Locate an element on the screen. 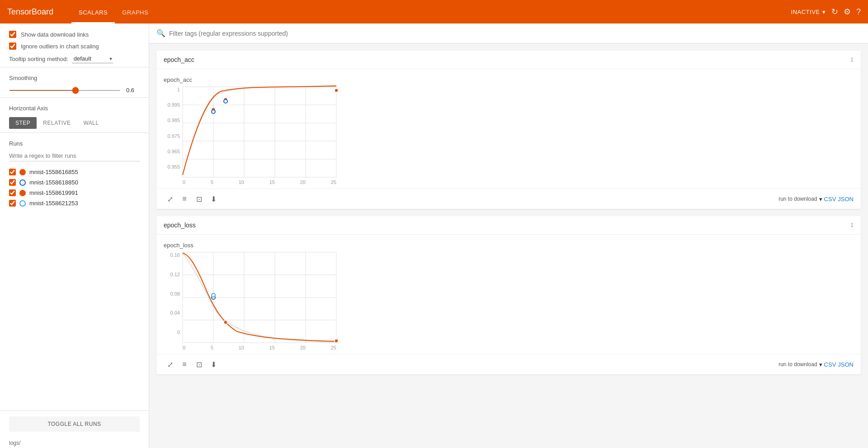 Image resolution: width=868 pixels, height=448 pixels. settings-icon: ⚙ is located at coordinates (847, 12).